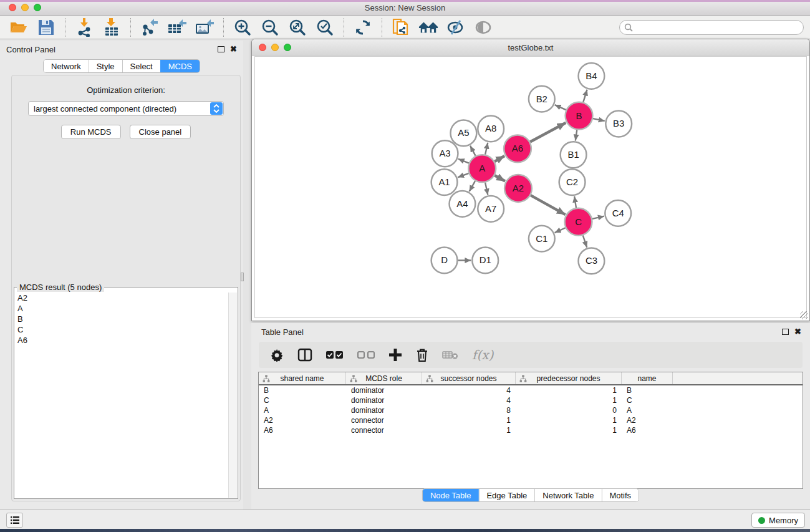 This screenshot has height=532, width=810. I want to click on table-tab-network-table: Network Table, so click(567, 495).